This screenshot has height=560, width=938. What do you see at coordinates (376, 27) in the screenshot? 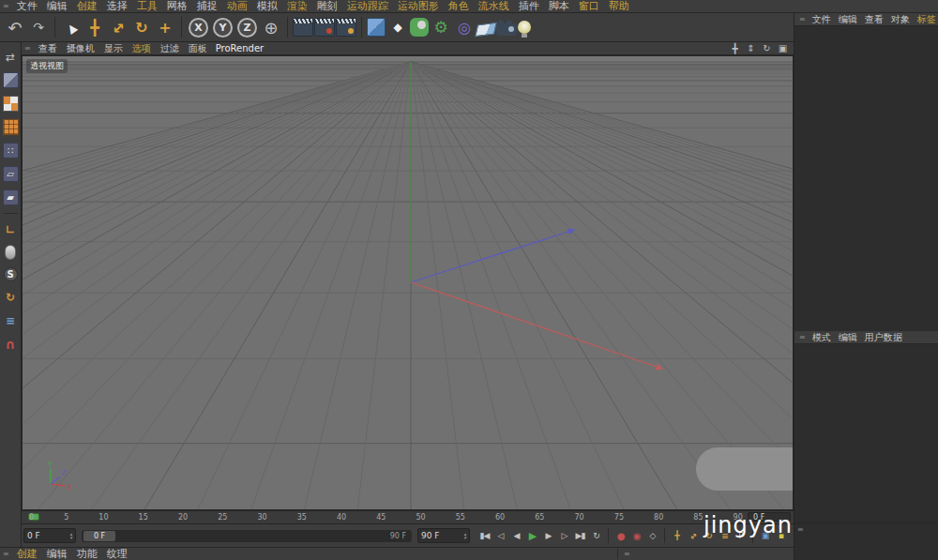
I see `add-cube-icon` at bounding box center [376, 27].